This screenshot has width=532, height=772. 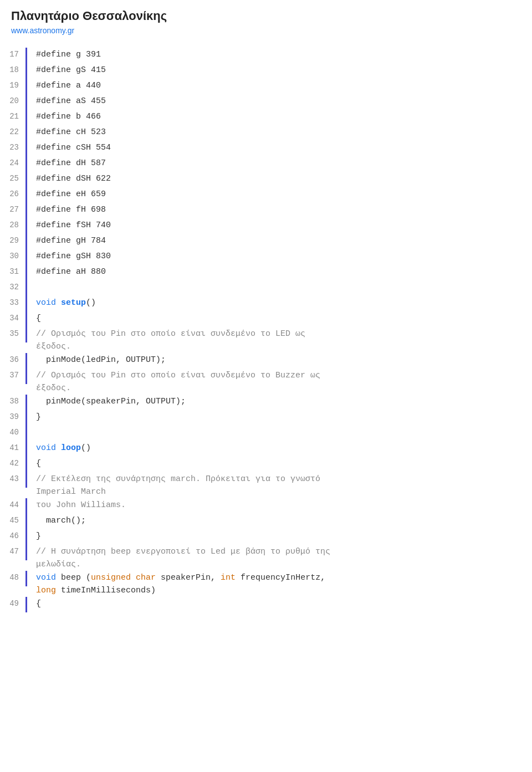 What do you see at coordinates (266, 288) in the screenshot?
I see `code-line-32: 32` at bounding box center [266, 288].